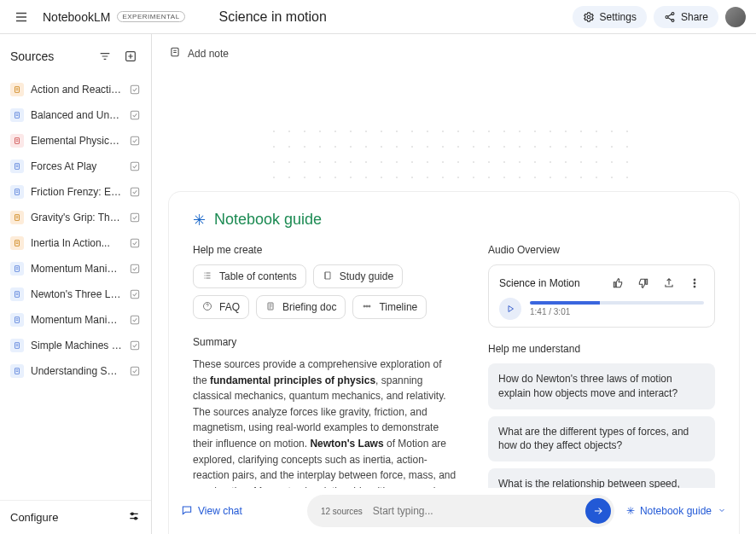 The height and width of the screenshot is (534, 756). What do you see at coordinates (273, 17) in the screenshot?
I see `notebook-title: Science in motion` at bounding box center [273, 17].